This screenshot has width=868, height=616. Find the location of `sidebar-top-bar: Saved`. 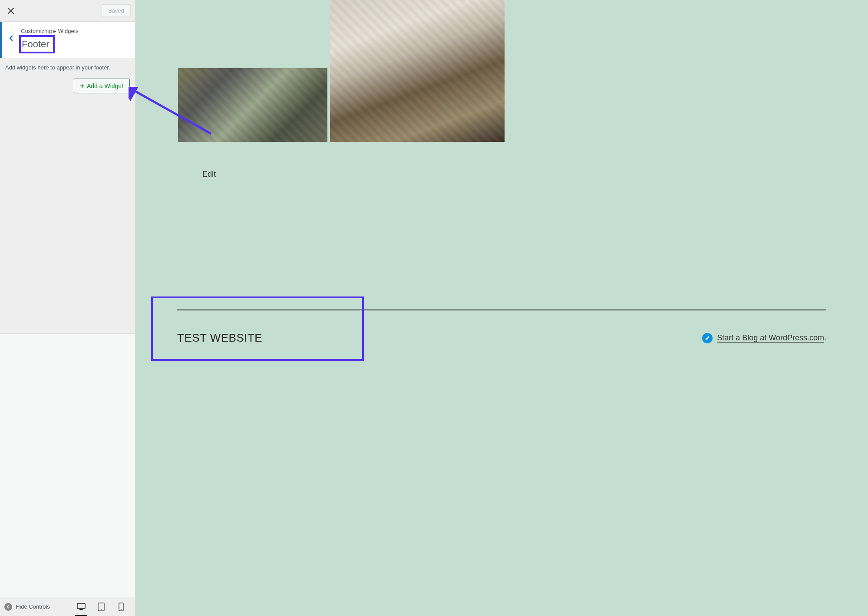

sidebar-top-bar: Saved is located at coordinates (68, 11).